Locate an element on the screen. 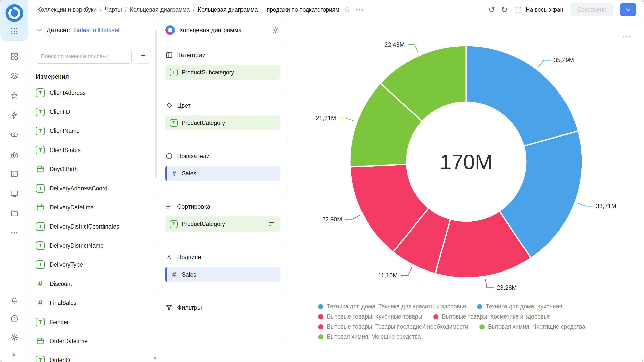 The image size is (644, 362). field-name: DeliveryDistrictName is located at coordinates (76, 246).